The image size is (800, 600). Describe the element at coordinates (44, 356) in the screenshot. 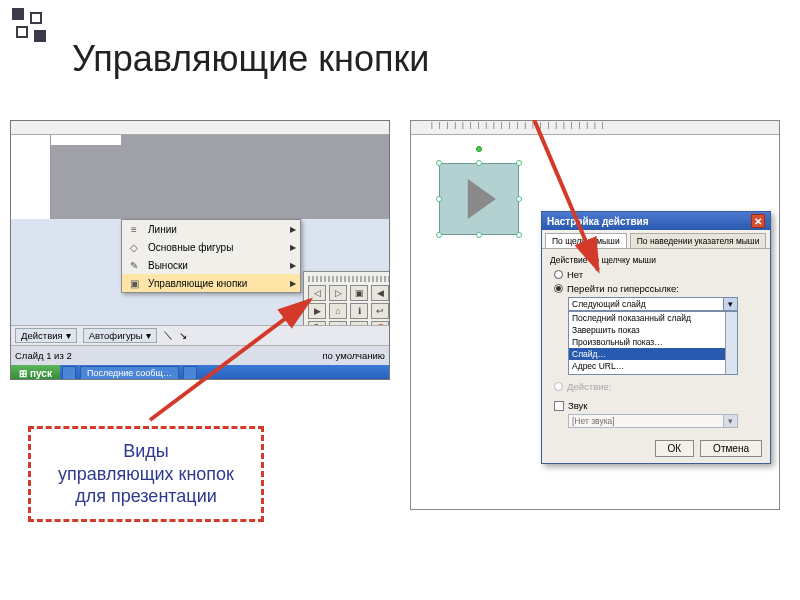

I see `slide-counter: Слайд 1 из 2` at that location.